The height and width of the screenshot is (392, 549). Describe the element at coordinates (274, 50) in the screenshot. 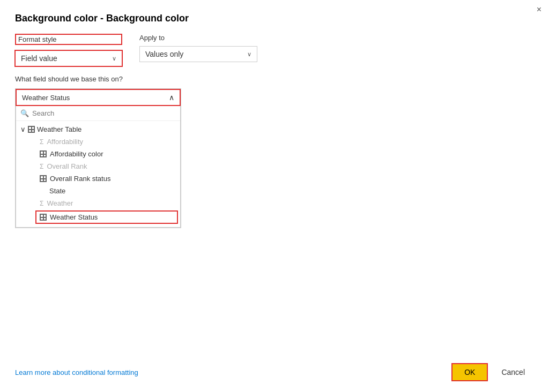

I see `form-row-top: Format style Field value ∨ Apply to Valu…` at that location.